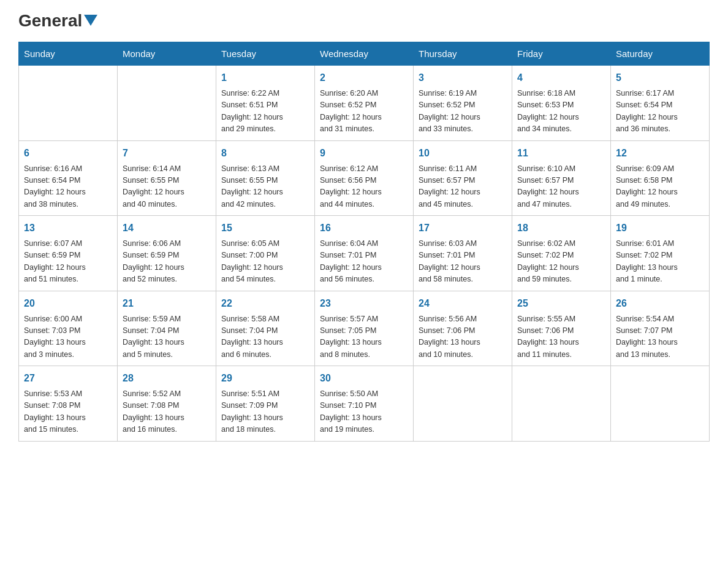  Describe the element at coordinates (561, 103) in the screenshot. I see `calendar-cell: 4Sunrise: 6:18 AM Sunset: 6:53 PM Daylig…` at that location.